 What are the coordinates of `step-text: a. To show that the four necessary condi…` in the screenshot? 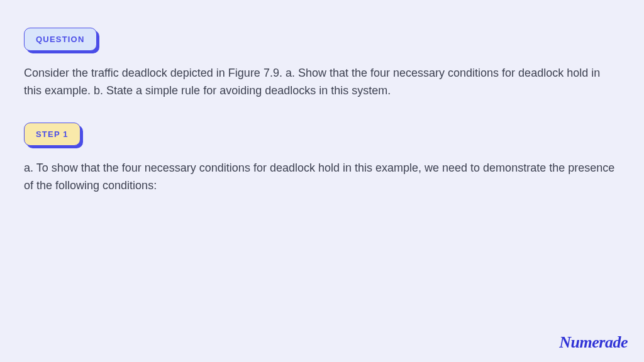 It's located at (322, 177).